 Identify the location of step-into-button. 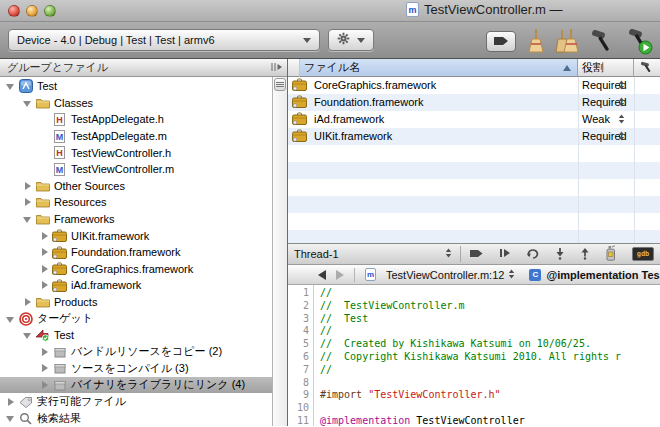
(560, 254).